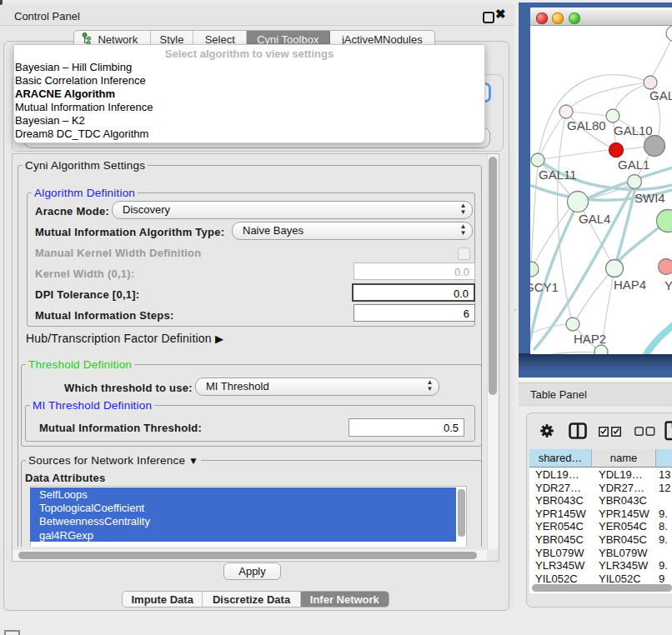  Describe the element at coordinates (634, 130) in the screenshot. I see `svg-text: GAL10` at that location.